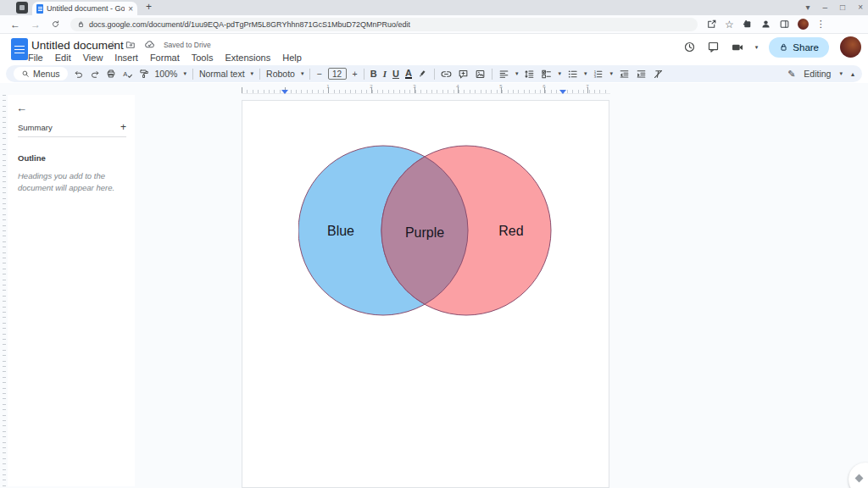 This screenshot has height=488, width=868. I want to click on print-button, so click(111, 74).